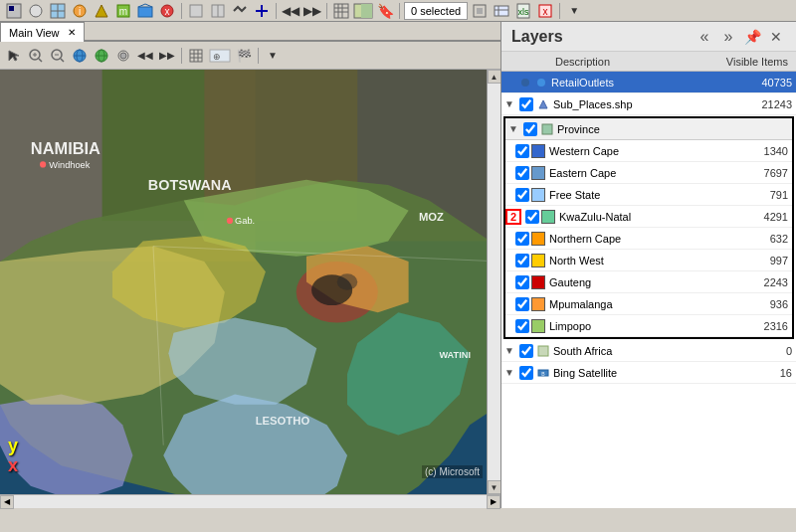  I want to click on checkbox-sa, so click(526, 351).